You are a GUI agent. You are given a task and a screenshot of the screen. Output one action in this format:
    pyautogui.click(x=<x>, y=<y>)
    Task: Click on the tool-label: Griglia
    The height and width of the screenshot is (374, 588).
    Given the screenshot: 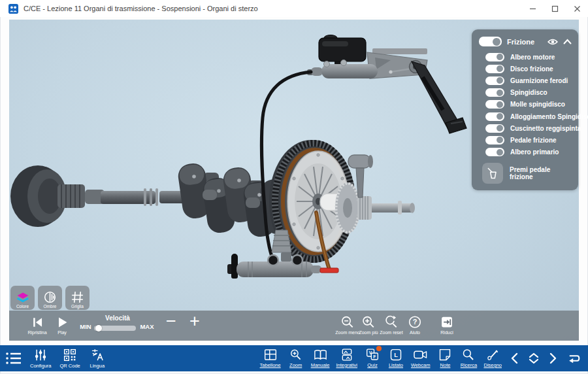 What is the action you would take?
    pyautogui.click(x=77, y=306)
    